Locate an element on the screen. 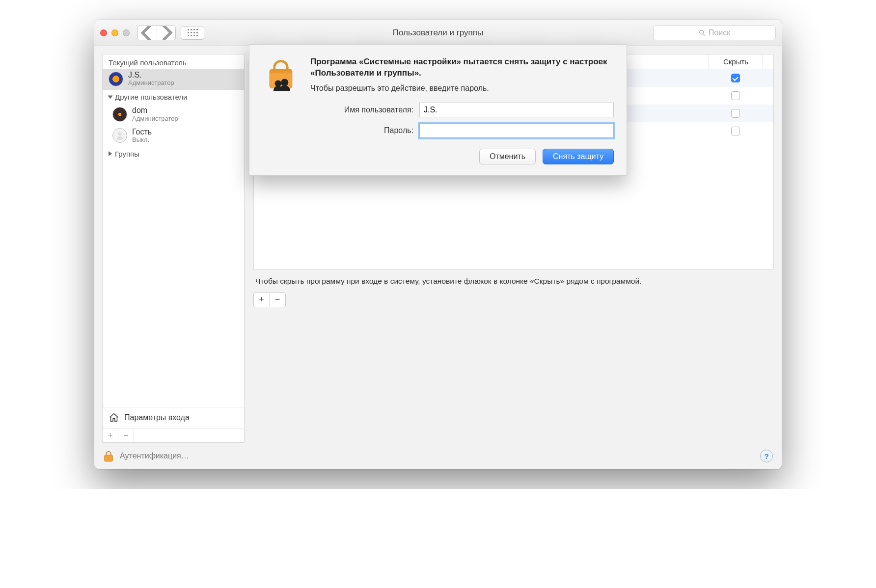 Image resolution: width=876 pixels, height=588 pixels. sidebar-user-dom: dom Администратор is located at coordinates (173, 115).